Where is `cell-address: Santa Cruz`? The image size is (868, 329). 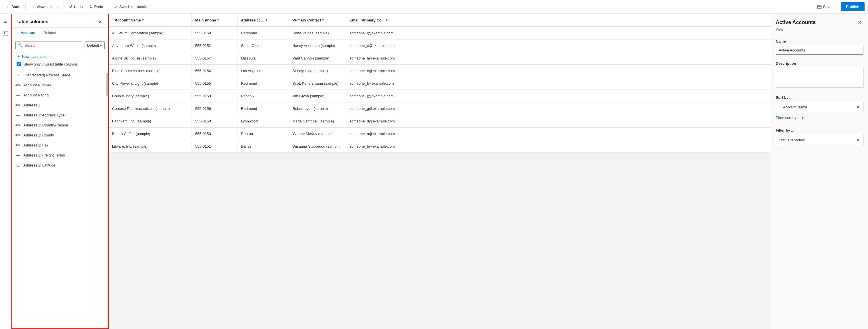
cell-address: Santa Cruz is located at coordinates (263, 46).